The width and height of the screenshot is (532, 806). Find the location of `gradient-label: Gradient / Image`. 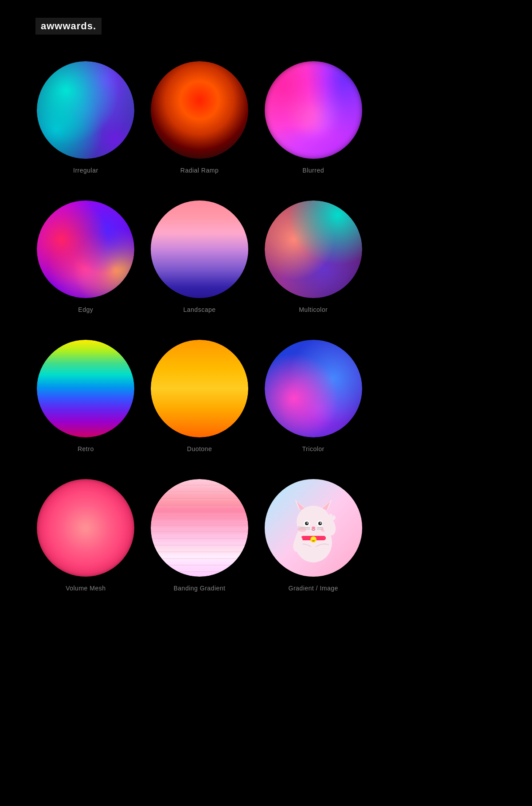

gradient-label: Gradient / Image is located at coordinates (313, 588).